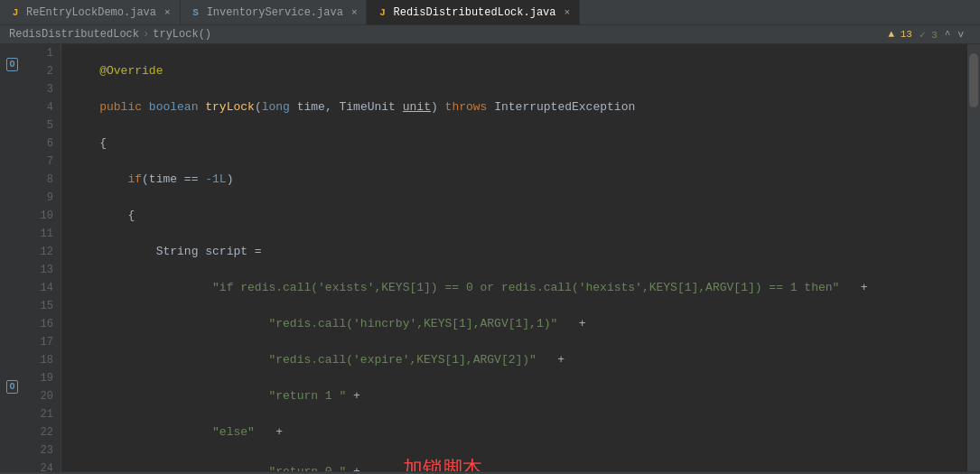  I want to click on tab-icon-redis: J, so click(382, 13).